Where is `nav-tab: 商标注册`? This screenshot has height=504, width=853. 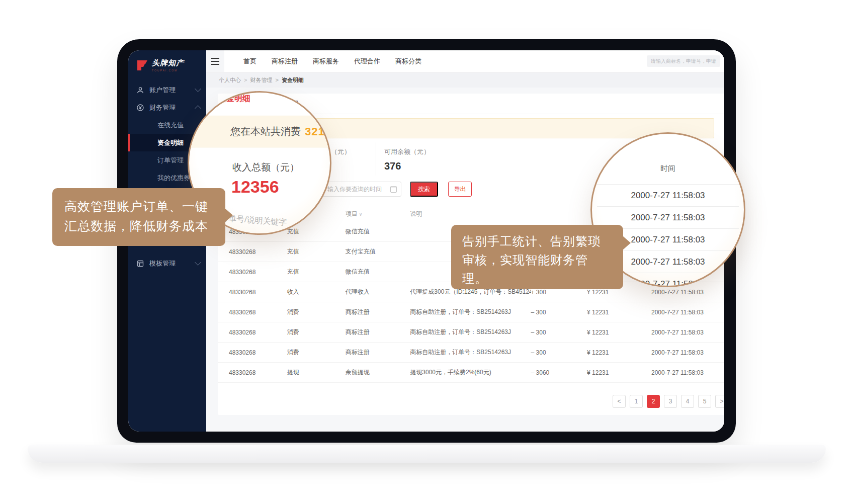 nav-tab: 商标注册 is located at coordinates (285, 61).